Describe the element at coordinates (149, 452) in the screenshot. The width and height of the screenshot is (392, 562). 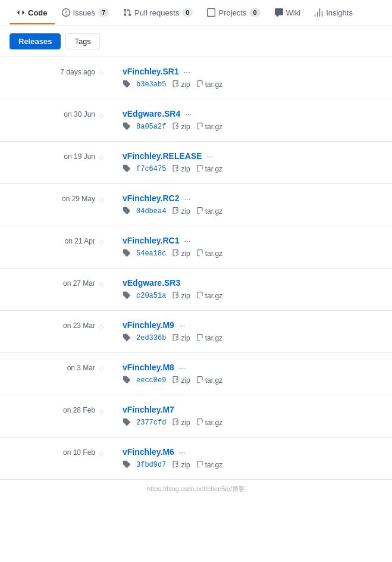
I see `release-title: vFinchley.M6` at that location.